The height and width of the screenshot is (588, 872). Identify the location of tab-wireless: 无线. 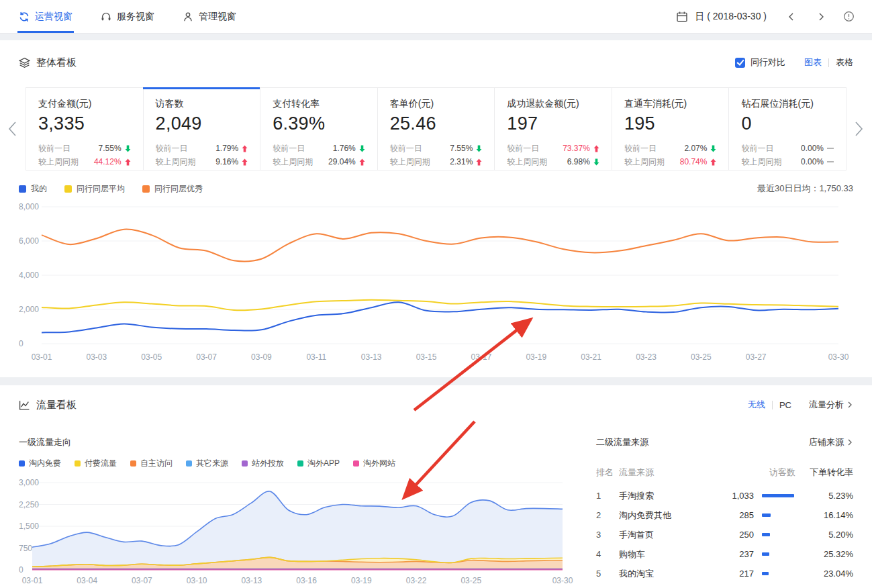
(757, 405).